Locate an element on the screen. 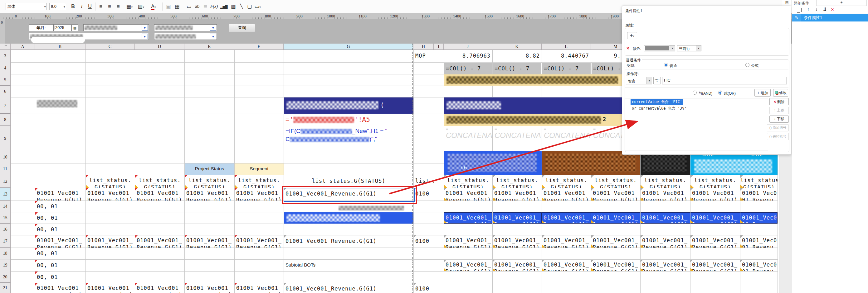  cell-G19: Subtotal BOTs is located at coordinates (349, 265).